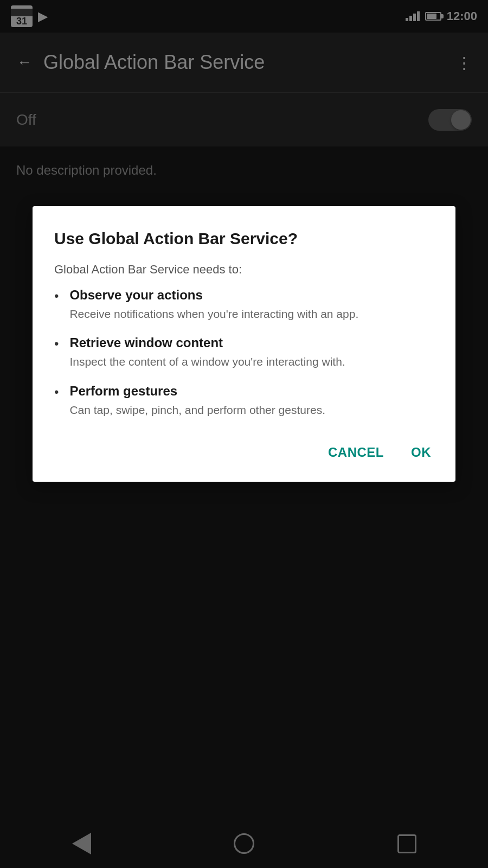 The image size is (488, 868). I want to click on permission-desc-1: Receive notifications when you're intera…, so click(252, 314).